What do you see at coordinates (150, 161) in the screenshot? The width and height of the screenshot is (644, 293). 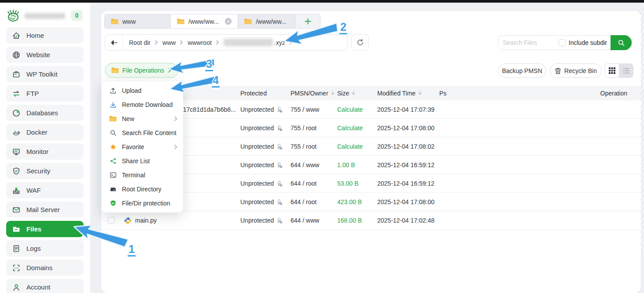 I see `menu-item-label: Share List` at bounding box center [150, 161].